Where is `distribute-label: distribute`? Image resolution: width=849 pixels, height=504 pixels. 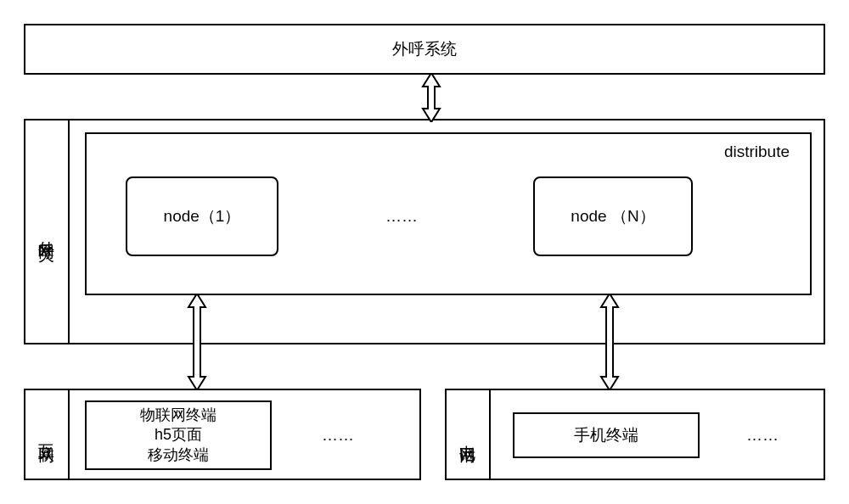 distribute-label: distribute is located at coordinates (767, 148).